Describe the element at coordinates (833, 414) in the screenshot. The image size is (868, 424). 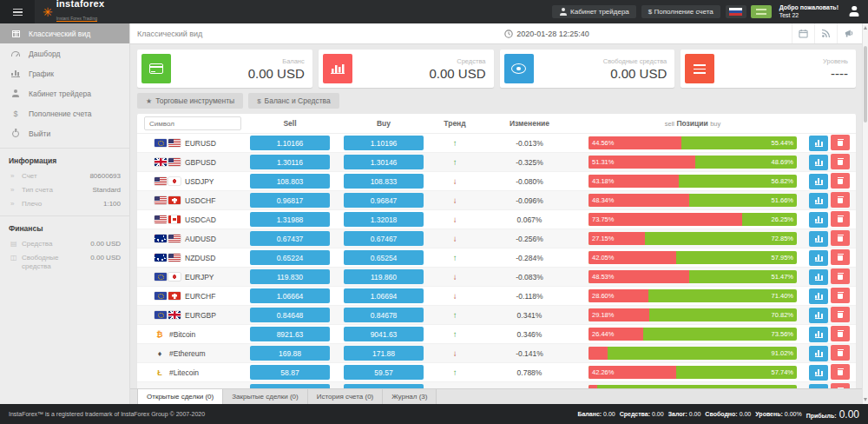
I see `summary-item: Прибыль: 0.00` at that location.